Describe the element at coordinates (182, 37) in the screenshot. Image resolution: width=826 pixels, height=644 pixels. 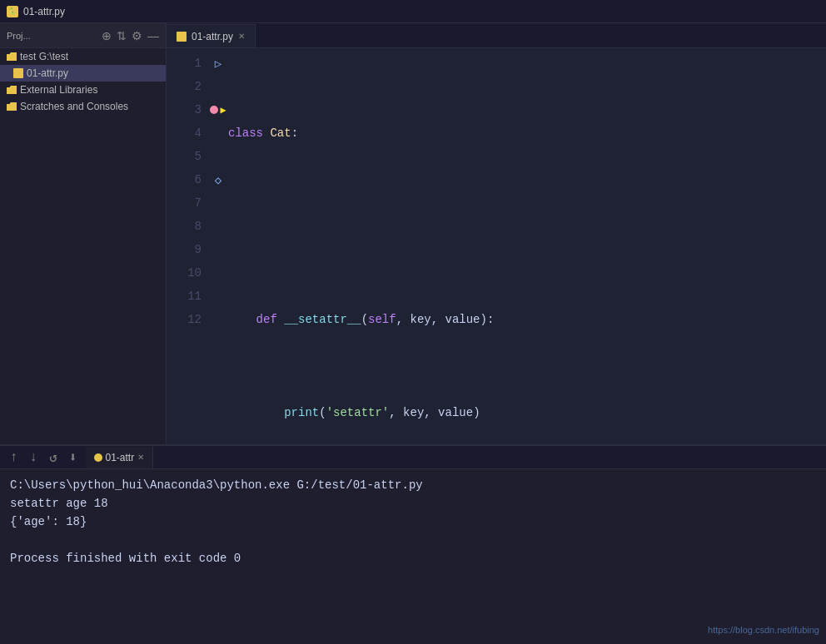
I see `tab-file-icon` at that location.